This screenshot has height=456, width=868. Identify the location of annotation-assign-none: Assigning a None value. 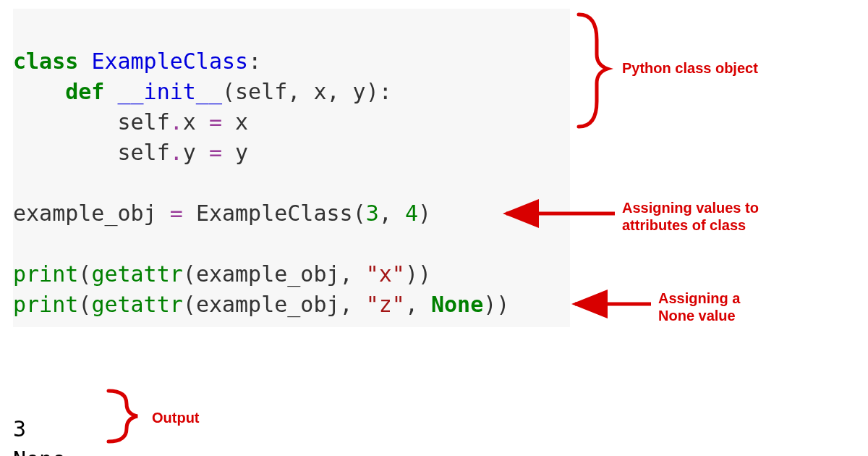
(699, 307).